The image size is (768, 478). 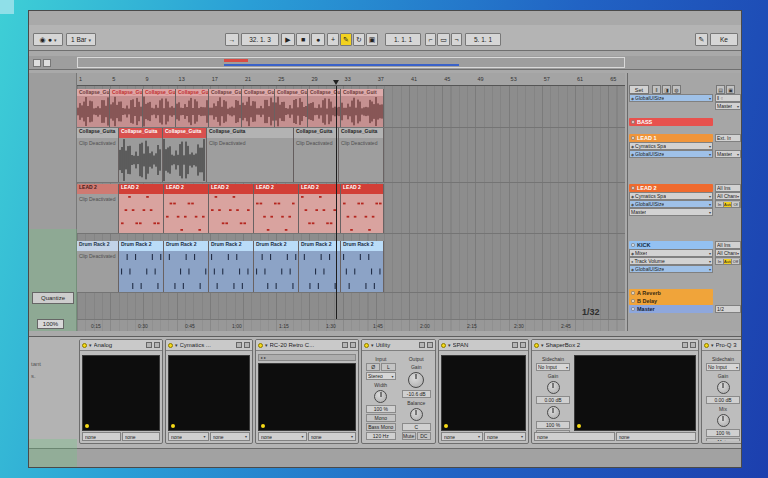 I want to click on overview-viewport, so click(x=351, y=62).